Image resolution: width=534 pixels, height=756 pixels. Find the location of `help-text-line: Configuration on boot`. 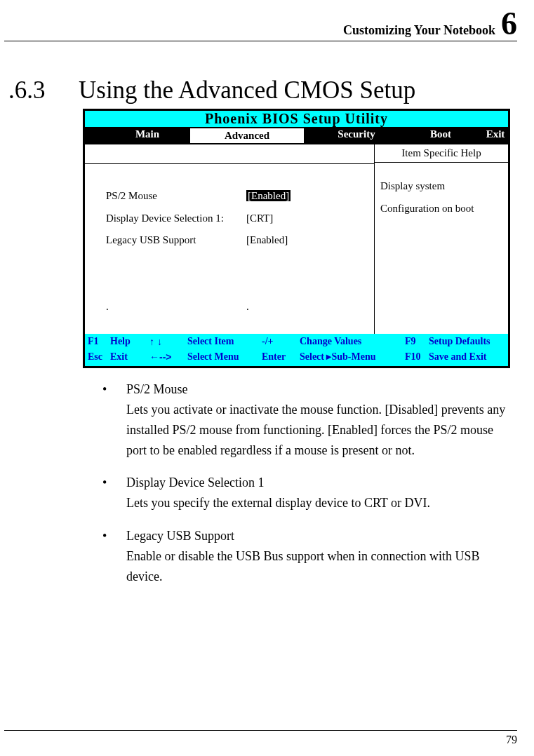

help-text-line: Configuration on boot is located at coordinates (441, 209).